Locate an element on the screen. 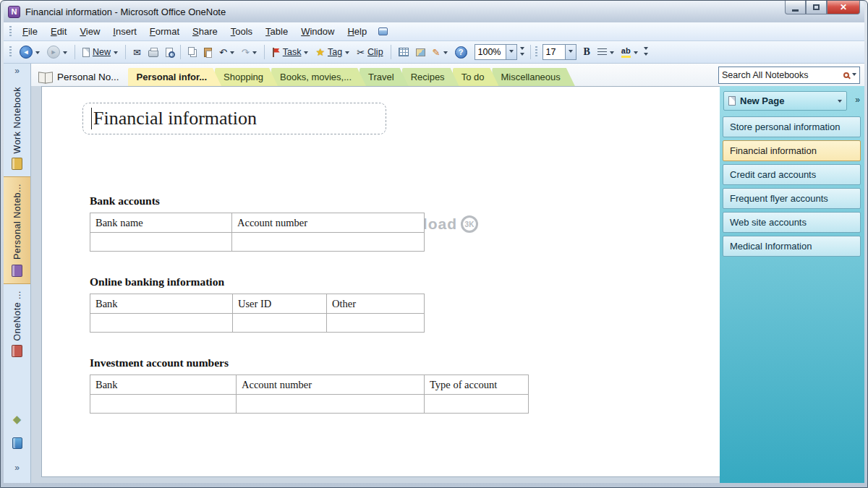 The width and height of the screenshot is (868, 488). print-preview-button is located at coordinates (169, 52).